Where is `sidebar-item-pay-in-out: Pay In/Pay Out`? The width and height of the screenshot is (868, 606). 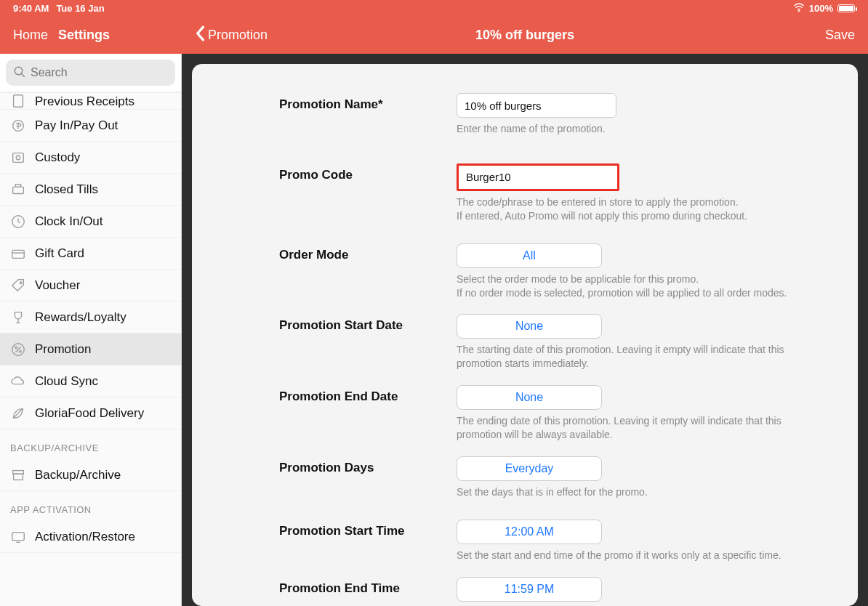
sidebar-item-pay-in-out: Pay In/Pay Out is located at coordinates (90, 126).